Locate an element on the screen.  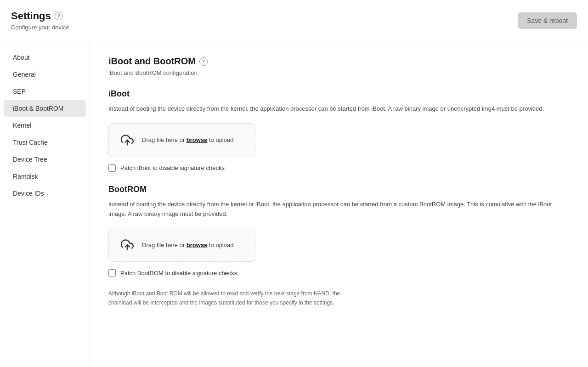
iboot-upload-area: Drag file here or browse to upload is located at coordinates (182, 140).